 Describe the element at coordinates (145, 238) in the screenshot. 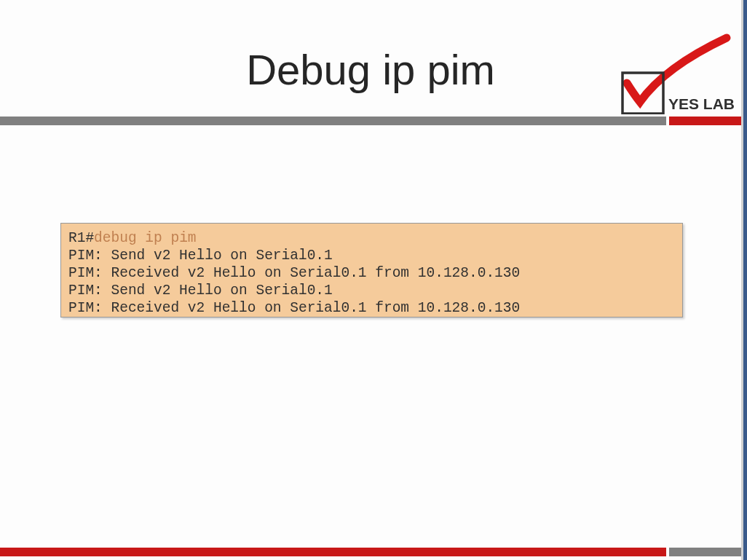

I see `terminal-command: debug ip pim` at that location.